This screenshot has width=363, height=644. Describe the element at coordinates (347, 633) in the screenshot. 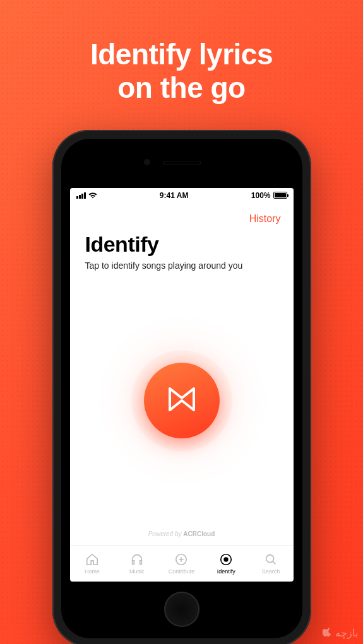

I see `watermark-text: بازچه` at that location.